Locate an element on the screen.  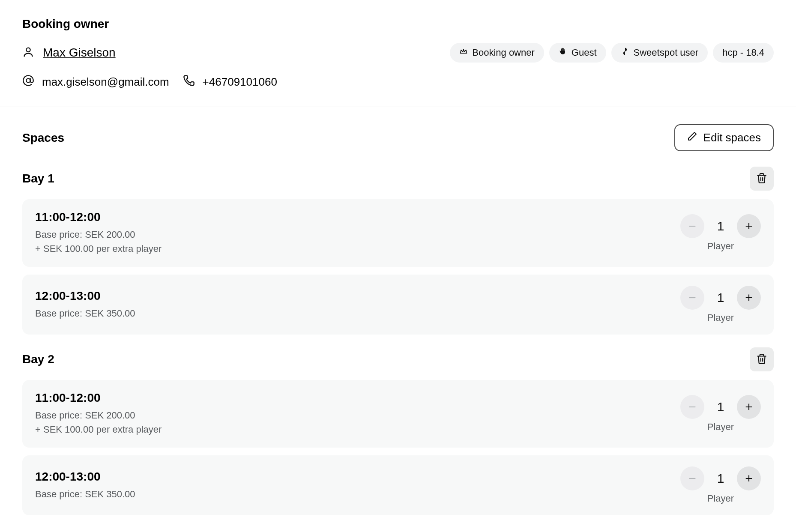
tag-label: Booking owner is located at coordinates (503, 53).